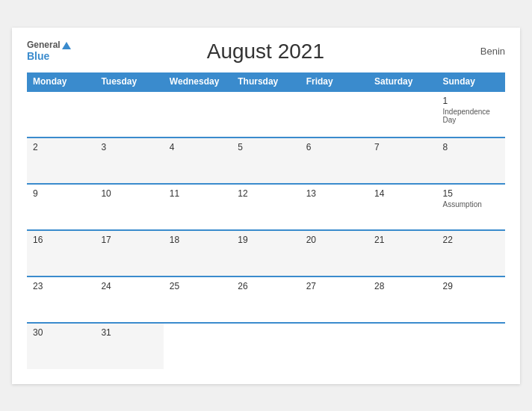  Describe the element at coordinates (471, 147) in the screenshot. I see `day-number: 8` at that location.